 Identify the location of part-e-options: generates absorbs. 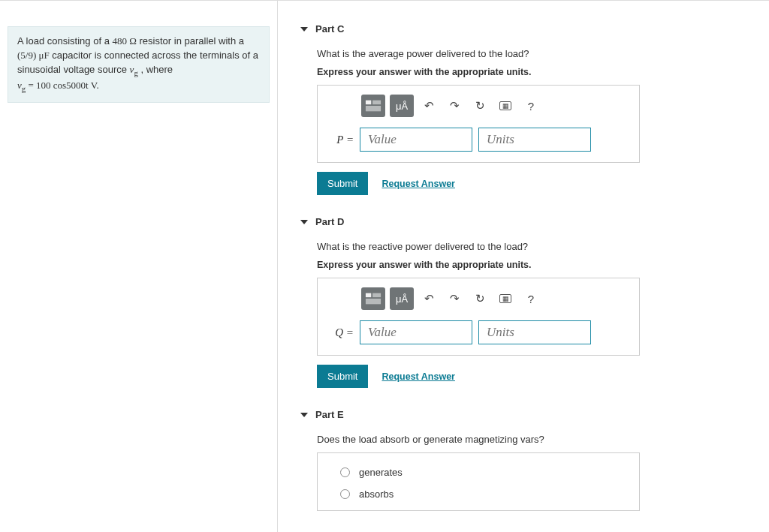
(478, 482).